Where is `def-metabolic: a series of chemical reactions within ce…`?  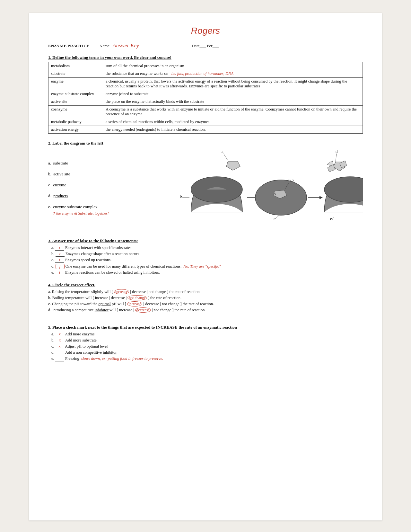
def-metabolic: a series of chemical reactions within ce… is located at coordinates (233, 122).